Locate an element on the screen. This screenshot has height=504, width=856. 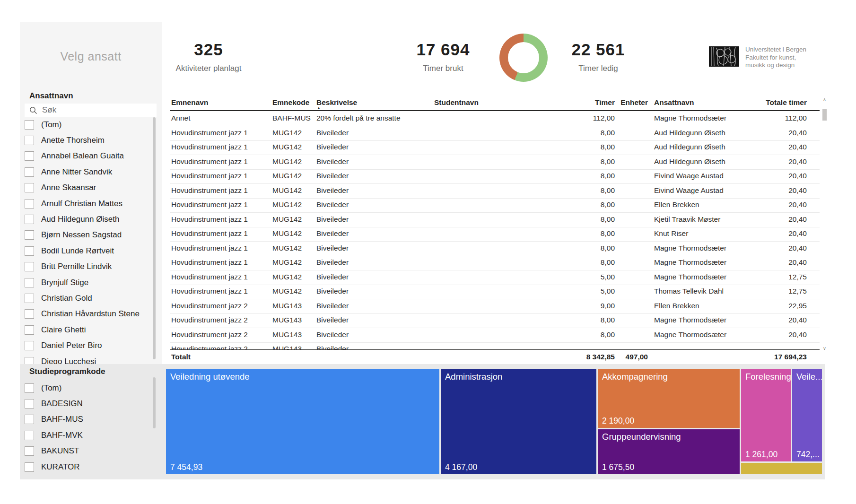
table-cell: MUG142 is located at coordinates (293, 248).